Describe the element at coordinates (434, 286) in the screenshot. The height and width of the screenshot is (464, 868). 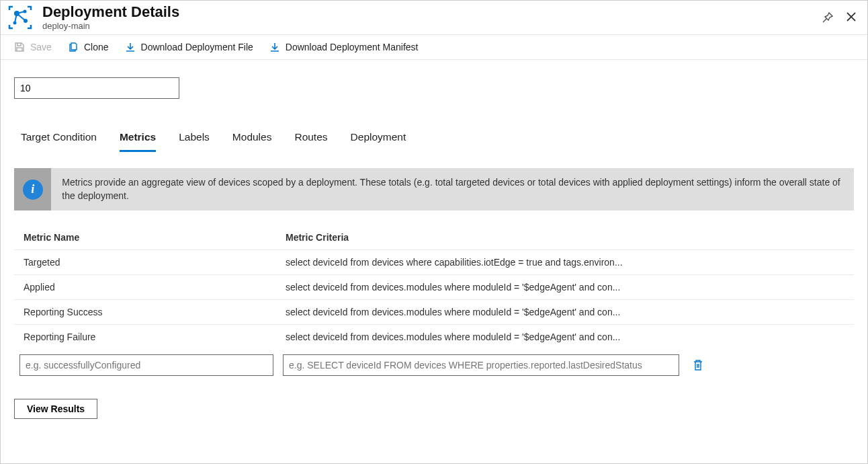
I see `table-row: Applied select deviceId from devices.mod…` at that location.